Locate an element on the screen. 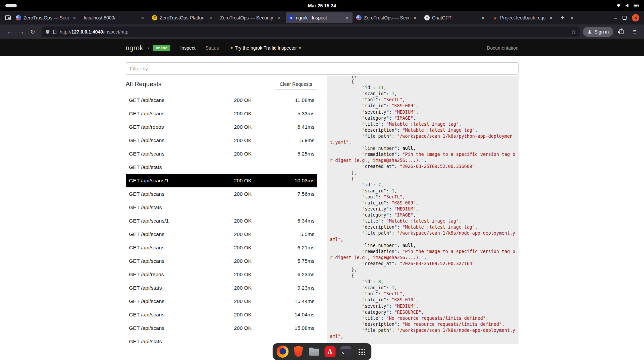 Image resolution: width=644 pixels, height=362 pixels. tab-title: localhost:8000/ is located at coordinates (110, 18).